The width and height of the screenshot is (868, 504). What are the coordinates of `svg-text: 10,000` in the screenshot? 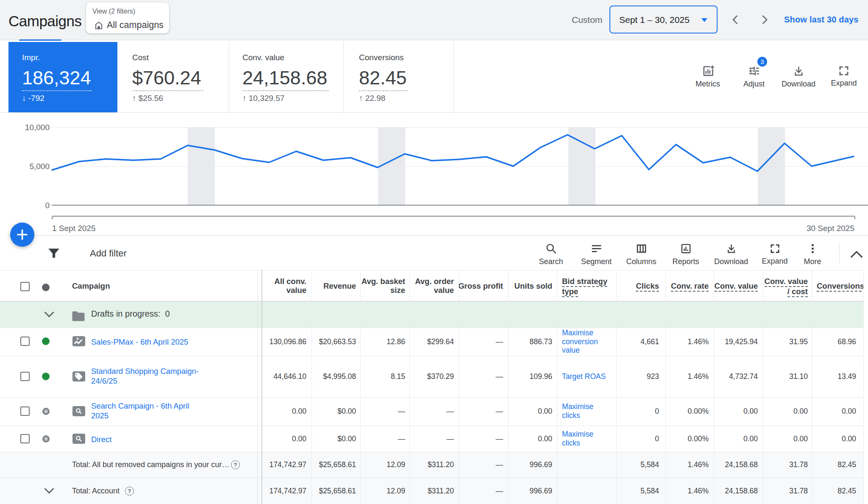 It's located at (37, 127).